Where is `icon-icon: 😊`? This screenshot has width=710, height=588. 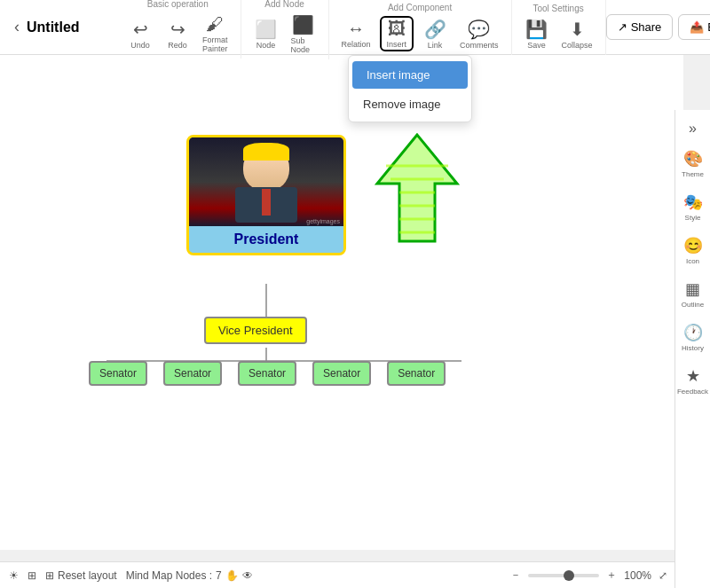
icon-icon: 😊 is located at coordinates (693, 246).